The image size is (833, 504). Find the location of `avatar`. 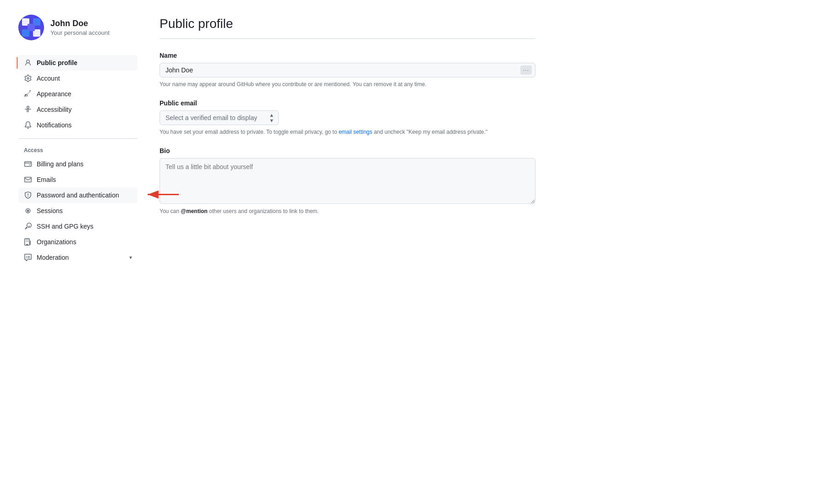

avatar is located at coordinates (31, 27).